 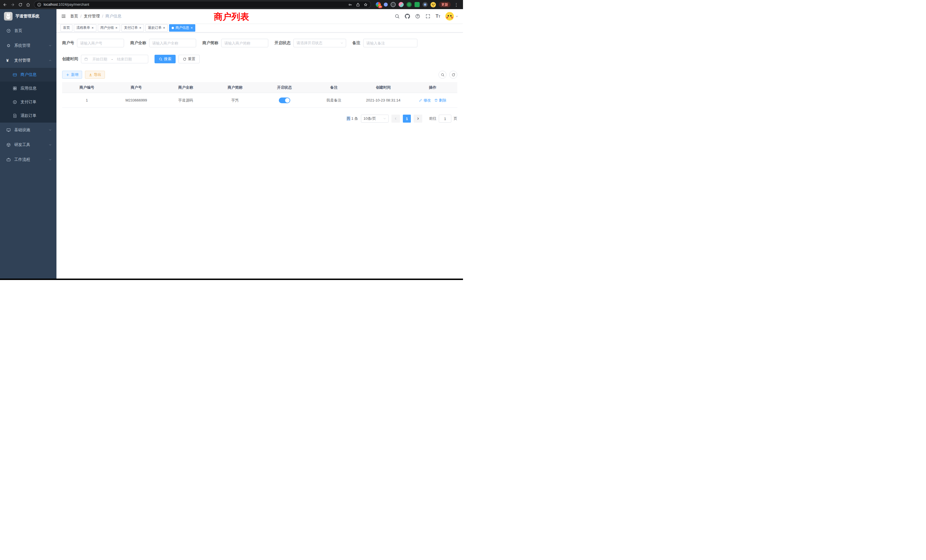 I want to click on grid-icon, so click(x=15, y=88).